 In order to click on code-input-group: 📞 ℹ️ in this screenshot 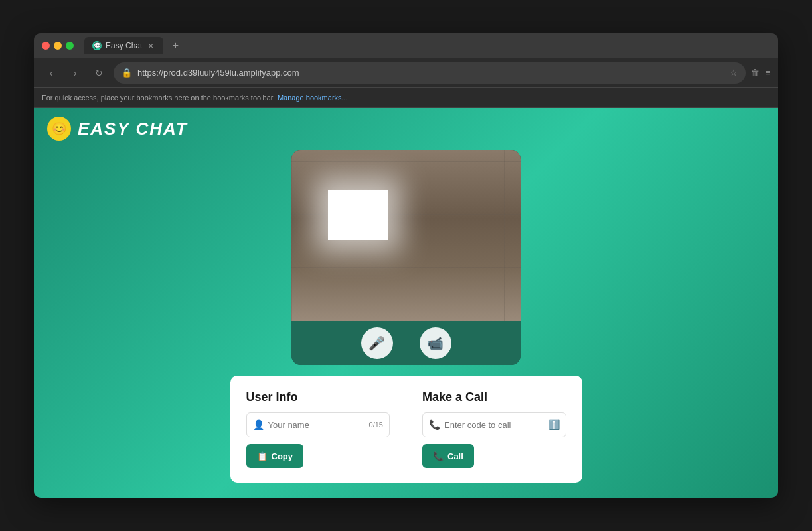, I will do `click(494, 425)`.